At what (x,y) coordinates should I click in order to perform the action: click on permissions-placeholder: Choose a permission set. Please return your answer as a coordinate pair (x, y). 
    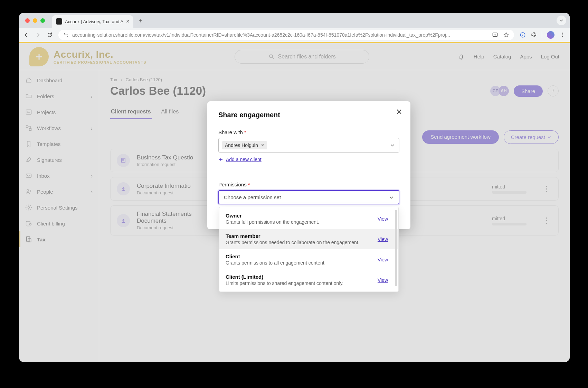
    Looking at the image, I should click on (252, 197).